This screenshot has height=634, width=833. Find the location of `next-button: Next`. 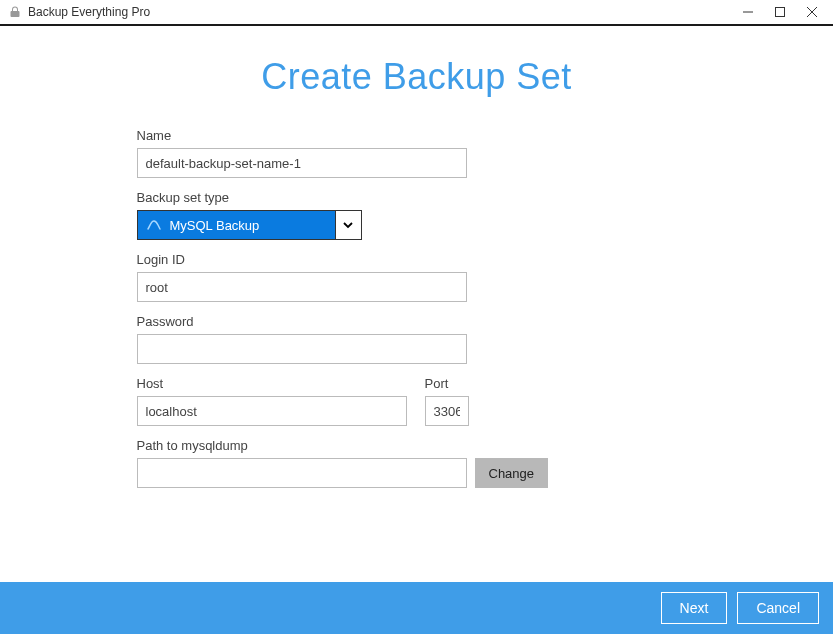

next-button: Next is located at coordinates (694, 608).